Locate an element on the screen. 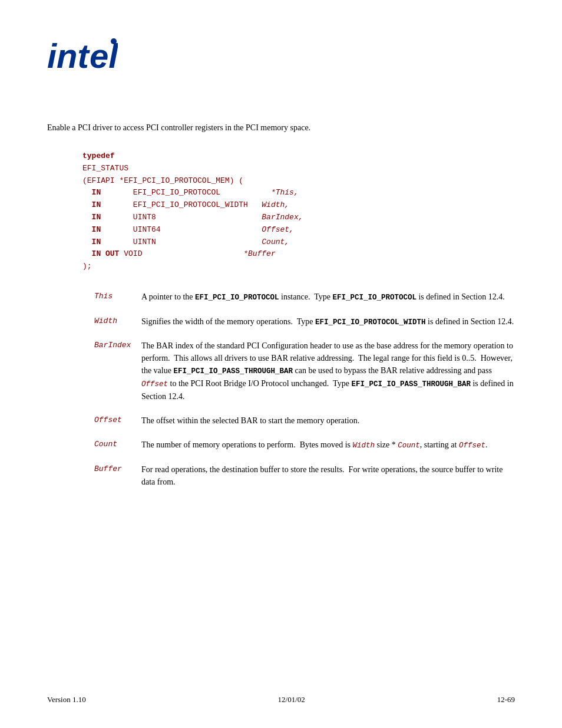 Image resolution: width=562 pixels, height=728 pixels. param-name-barindex: BarIndex is located at coordinates (94, 344).